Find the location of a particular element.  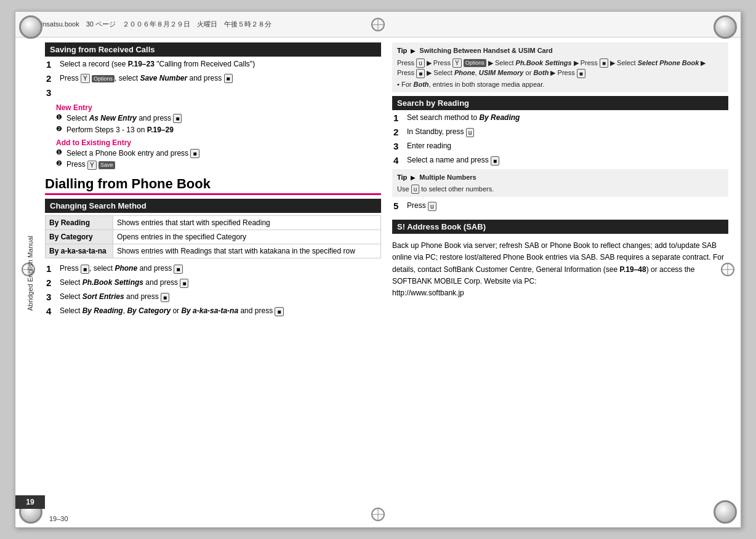

step-2: 2 Press Y Options, select Save Number an… is located at coordinates (213, 79).